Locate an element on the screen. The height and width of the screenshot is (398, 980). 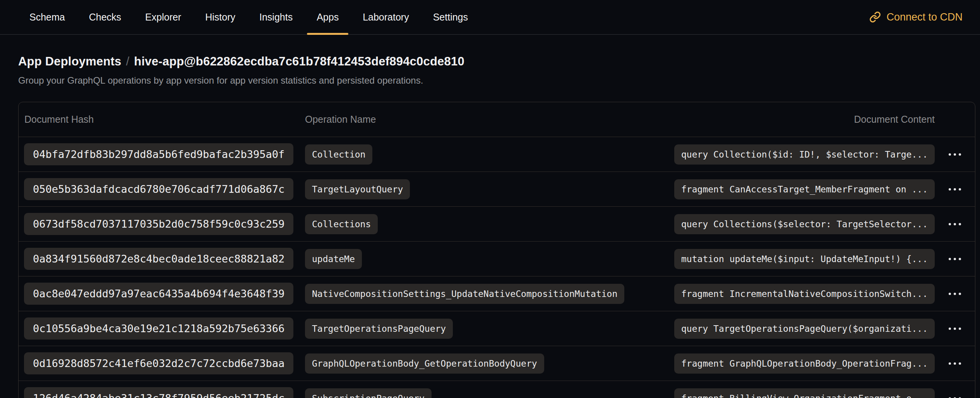
top-navigation: SchemaChecksExplorerHistoryInsightsAppsL… is located at coordinates (490, 17).